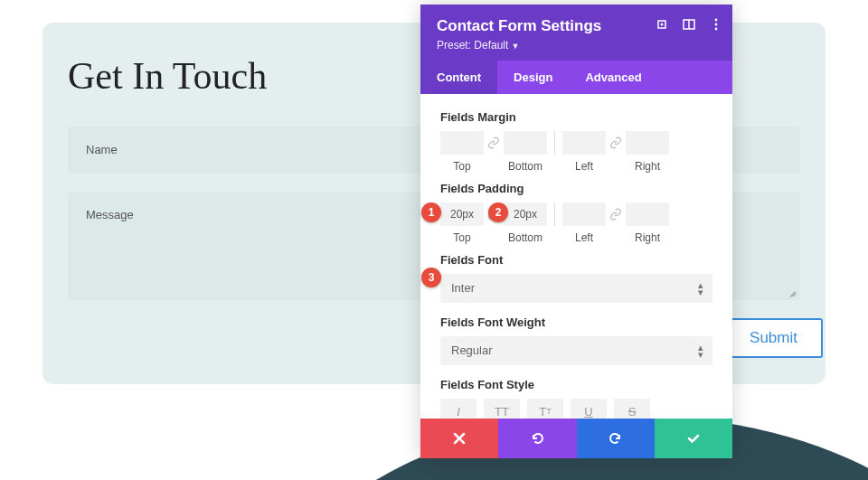  Describe the element at coordinates (502, 409) in the screenshot. I see `uppercase-button: TT` at that location.